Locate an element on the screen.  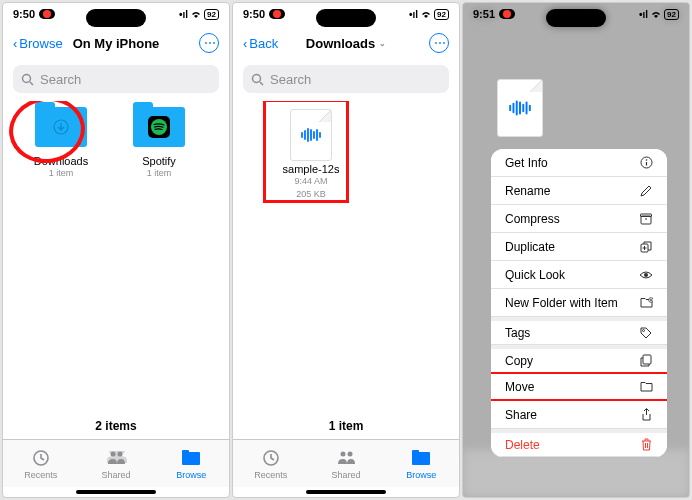
folder-downloads: Downloads 1 item is located at coordinates (61, 142).